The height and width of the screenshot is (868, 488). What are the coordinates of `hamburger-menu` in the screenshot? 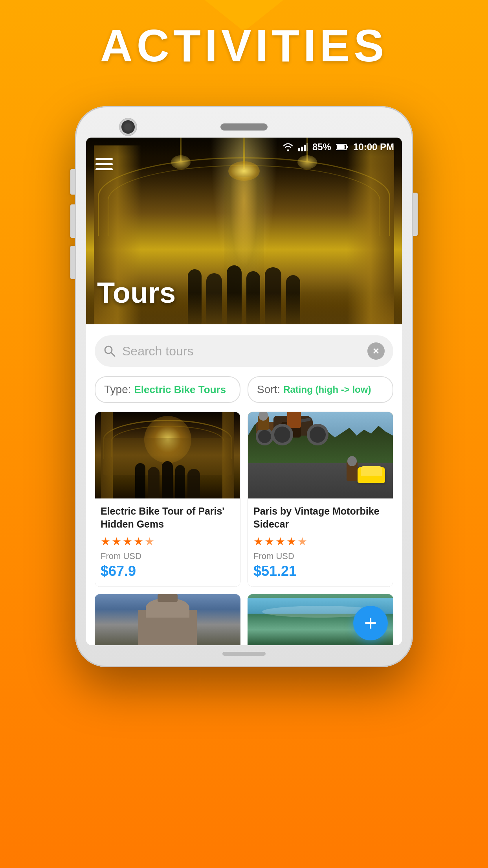 It's located at (104, 164).